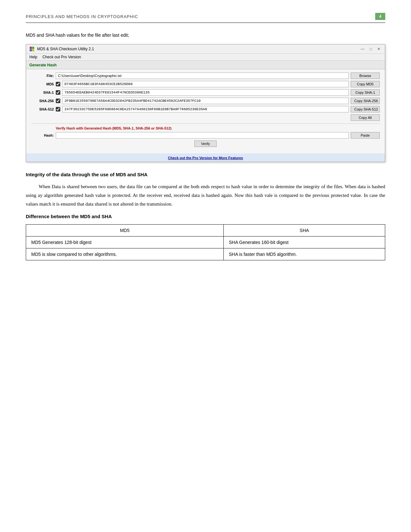  What do you see at coordinates (206, 135) in the screenshot?
I see `hash-input-row: Hash: Paste` at bounding box center [206, 135].